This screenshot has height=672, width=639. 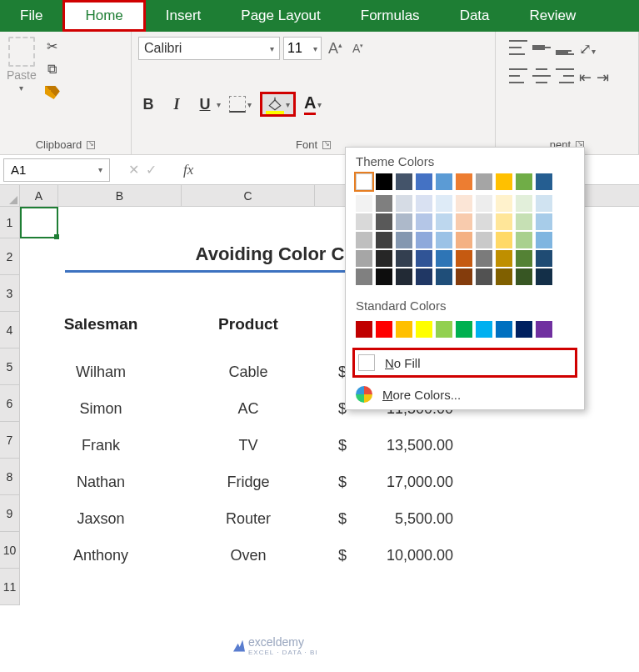 What do you see at coordinates (103, 16) in the screenshot?
I see `tab-home: Home` at bounding box center [103, 16].